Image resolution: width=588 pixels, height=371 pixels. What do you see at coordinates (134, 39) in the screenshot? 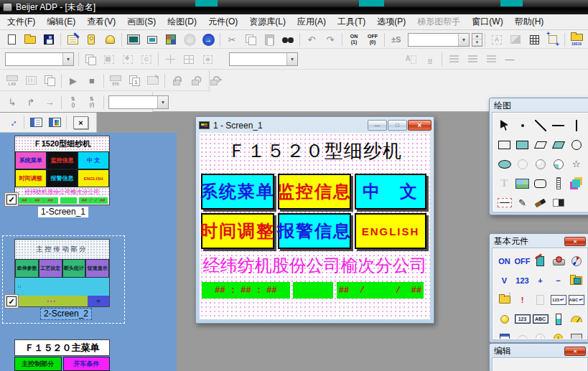
I see `open-screen-button` at bounding box center [134, 39].